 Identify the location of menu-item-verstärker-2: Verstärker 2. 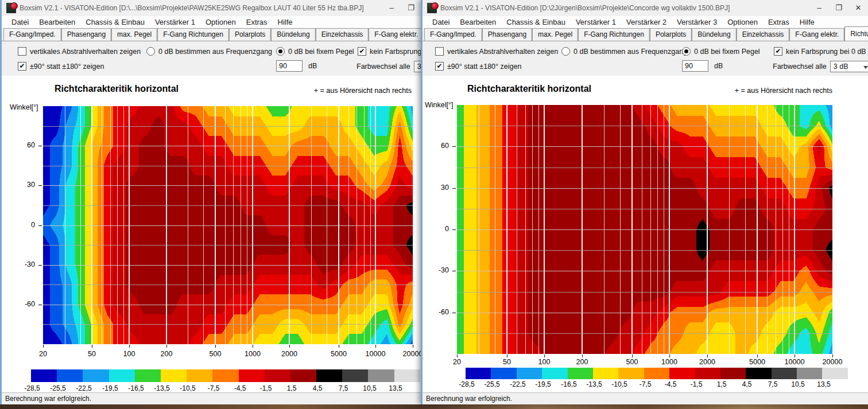
(646, 22).